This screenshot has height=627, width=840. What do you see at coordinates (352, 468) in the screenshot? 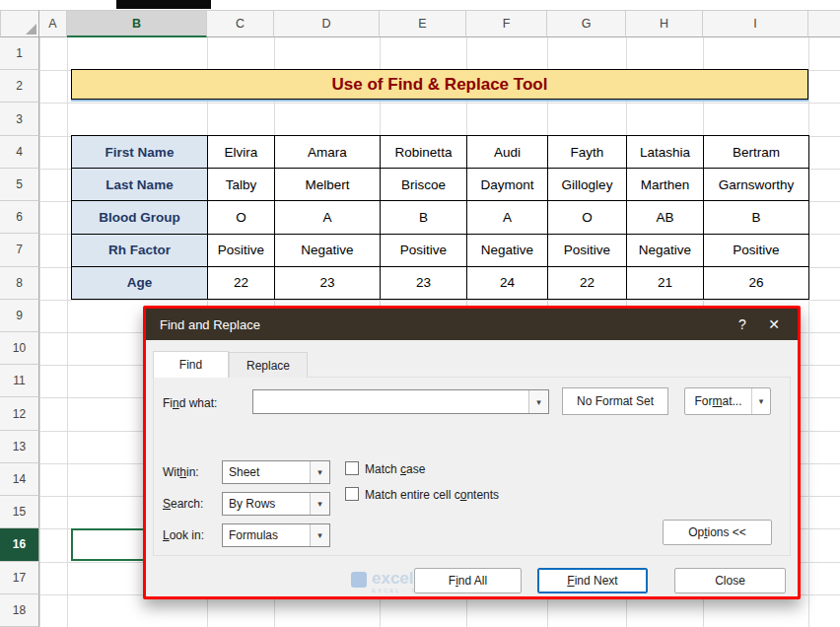
I see `match-case-checkbox` at bounding box center [352, 468].